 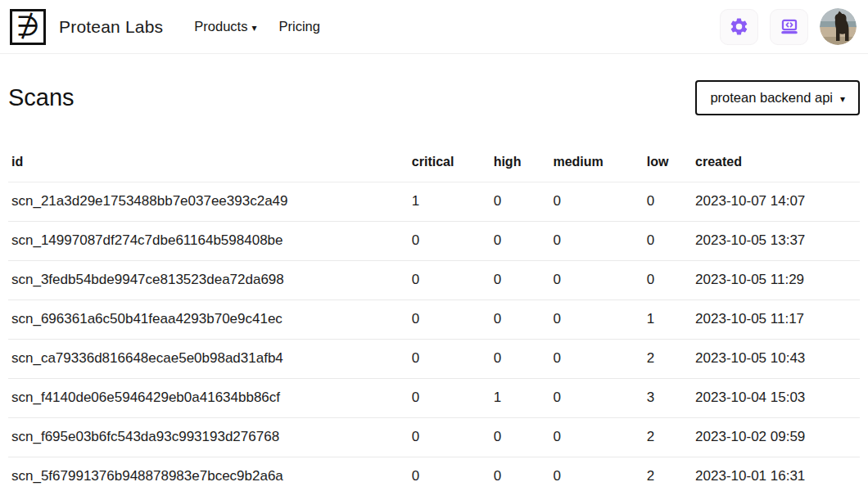 I want to click on cell-created: 2023-10-05 13:37, so click(x=776, y=241).